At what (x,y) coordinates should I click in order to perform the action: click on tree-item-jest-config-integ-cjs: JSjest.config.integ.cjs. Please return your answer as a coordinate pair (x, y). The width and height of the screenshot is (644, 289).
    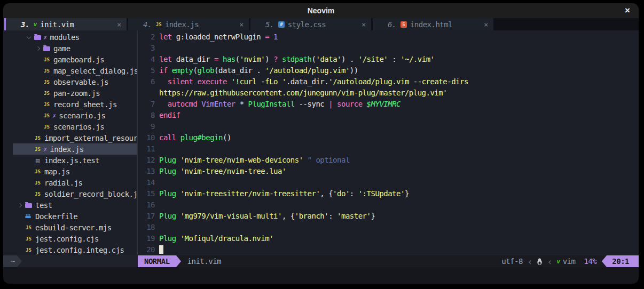
    Looking at the image, I should click on (70, 250).